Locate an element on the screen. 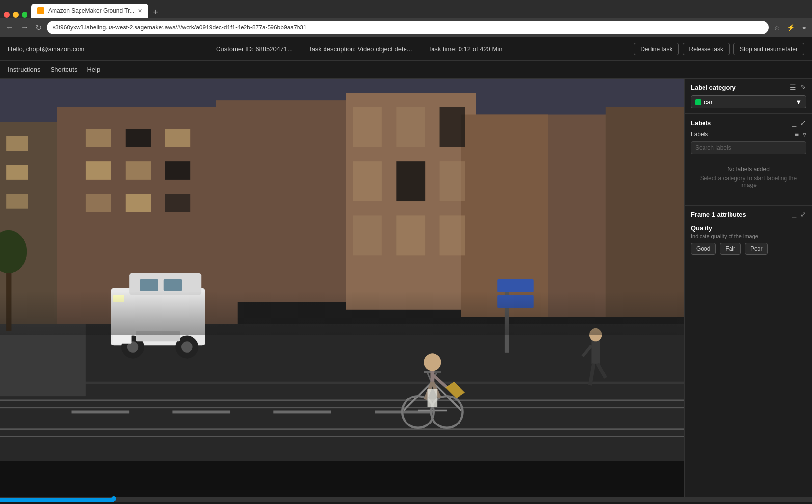  task-time: Task time: 0:12 of 420 Min is located at coordinates (465, 49).